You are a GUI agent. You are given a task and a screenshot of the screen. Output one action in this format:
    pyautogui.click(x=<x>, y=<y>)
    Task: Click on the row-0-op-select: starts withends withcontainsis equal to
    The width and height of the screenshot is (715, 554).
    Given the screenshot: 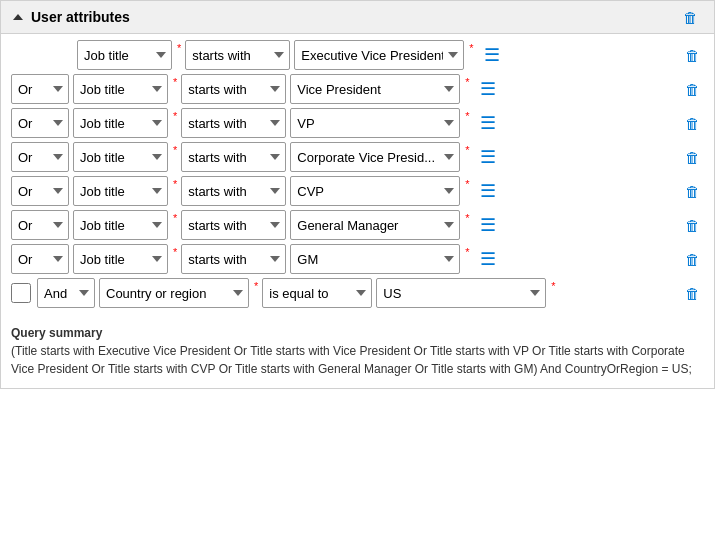 What is the action you would take?
    pyautogui.click(x=238, y=55)
    